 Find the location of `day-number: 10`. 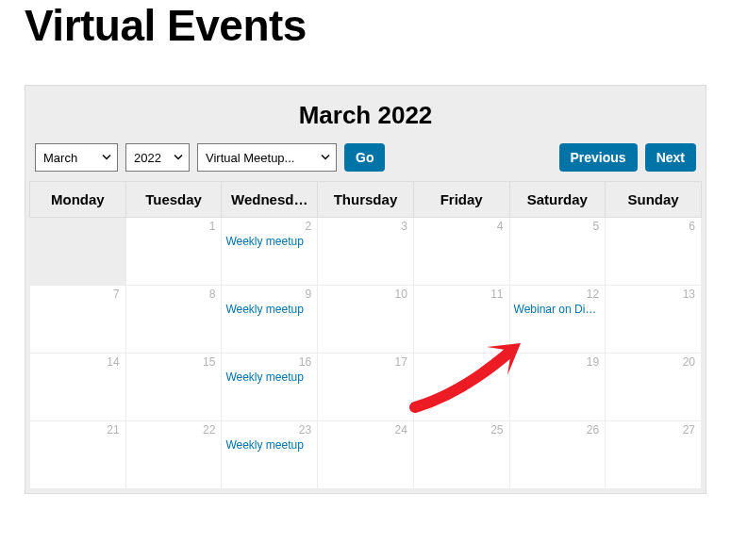

day-number: 10 is located at coordinates (400, 294).